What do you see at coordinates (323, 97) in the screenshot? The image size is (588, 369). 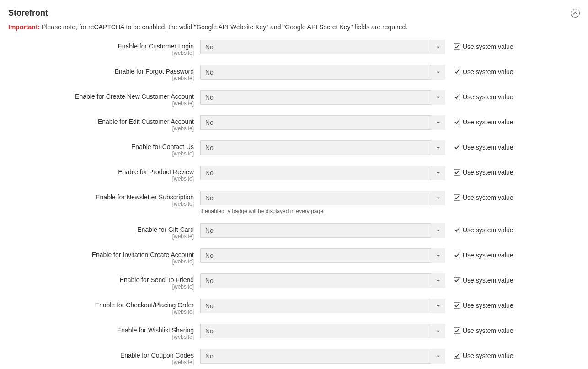 I see `select-create-customer: No` at bounding box center [323, 97].